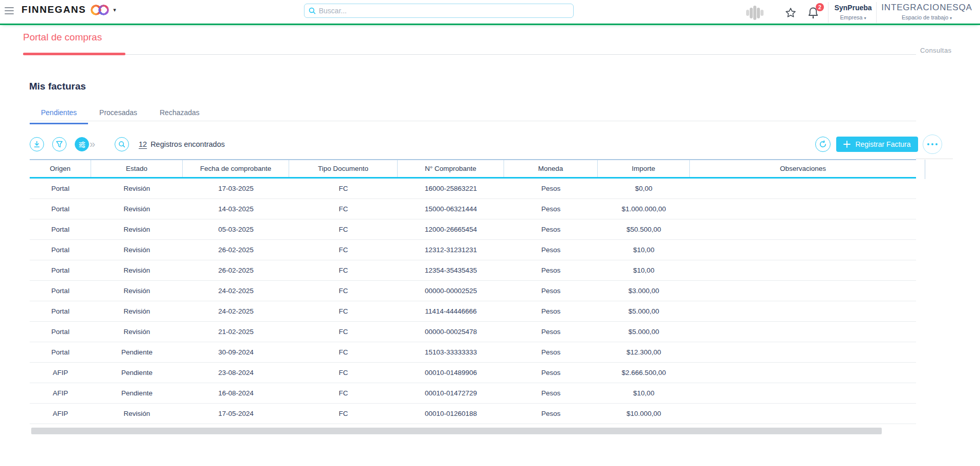 This screenshot has height=466, width=980. Describe the element at coordinates (470, 54) in the screenshot. I see `module-divider` at that location.